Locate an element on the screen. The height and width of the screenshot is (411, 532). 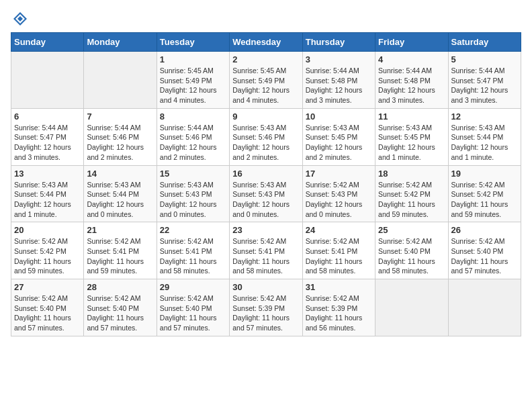
calendar-cell: 24Sunrise: 5:42 AMSunset: 5:41 PMDayligh… is located at coordinates (339, 251).